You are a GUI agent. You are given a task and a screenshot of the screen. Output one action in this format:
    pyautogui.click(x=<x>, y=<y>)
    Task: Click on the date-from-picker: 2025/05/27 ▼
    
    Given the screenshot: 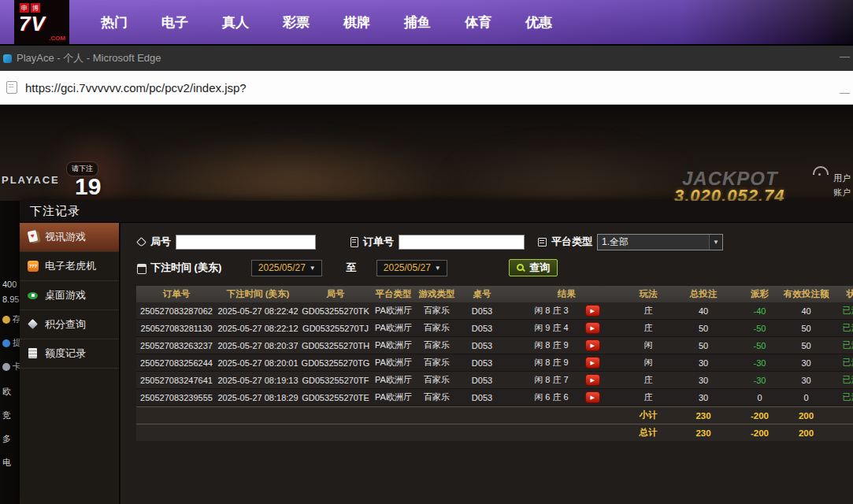 What is the action you would take?
    pyautogui.click(x=287, y=268)
    